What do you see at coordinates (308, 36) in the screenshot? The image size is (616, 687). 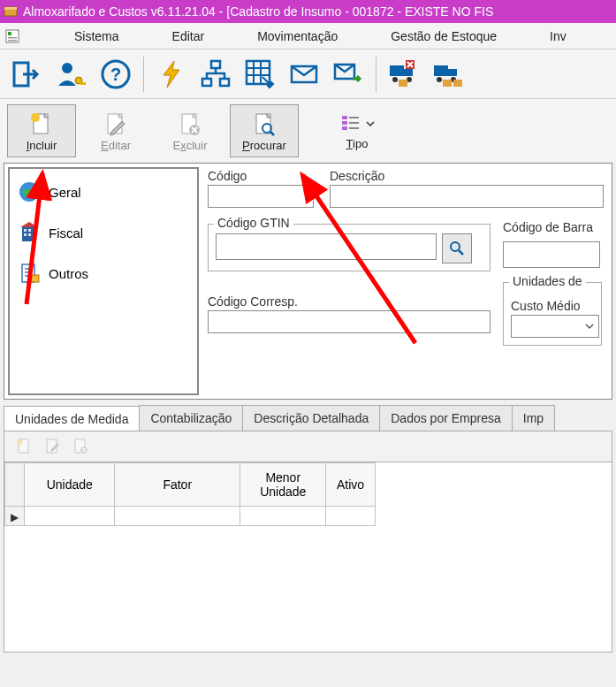 I see `menu-bar: Sistema Editar Movimentação Gestão de Es…` at bounding box center [308, 36].